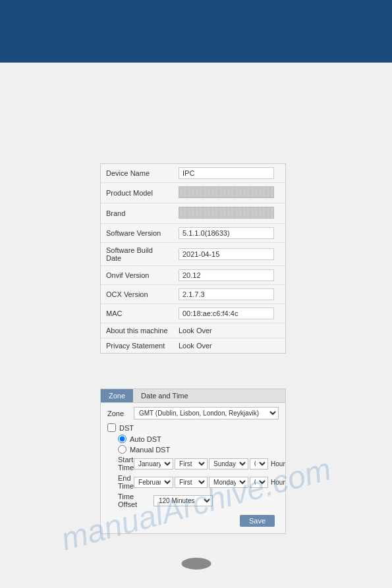 This screenshot has height=588, width=392. What do you see at coordinates (183, 500) in the screenshot?
I see `offset-select: 120 Minutes` at bounding box center [183, 500].